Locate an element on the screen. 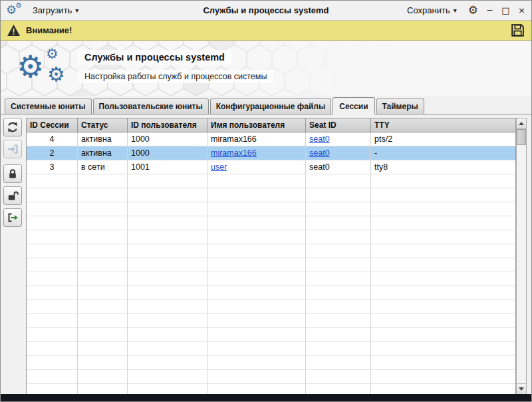  load-menu-label: Загрузить is located at coordinates (52, 11).